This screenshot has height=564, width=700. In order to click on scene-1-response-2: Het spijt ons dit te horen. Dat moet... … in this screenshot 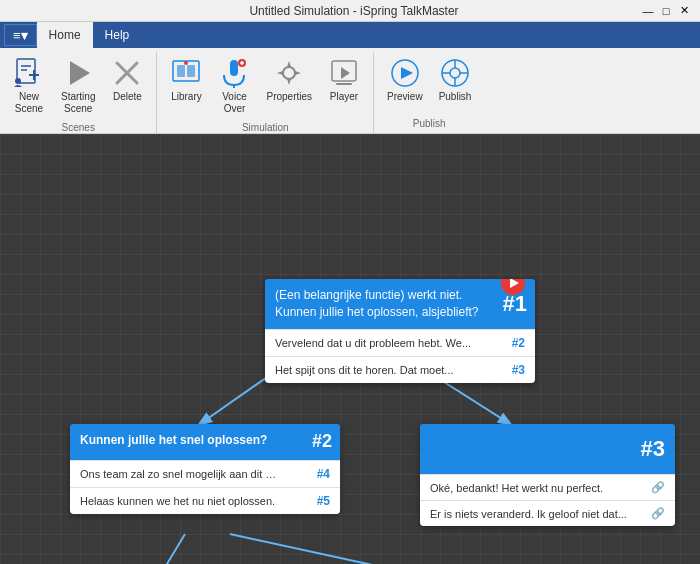, I will do `click(400, 370)`.